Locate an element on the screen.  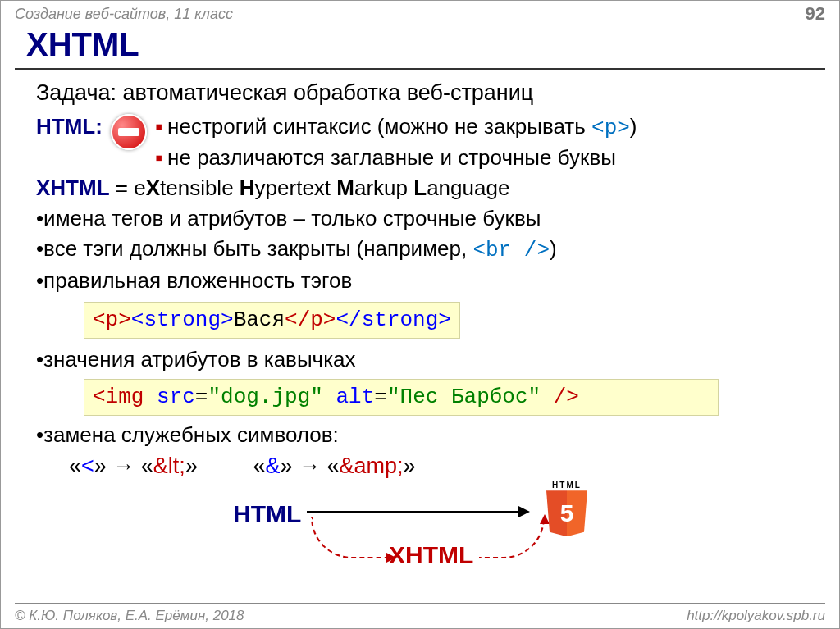
arrow-solid is located at coordinates (418, 512).